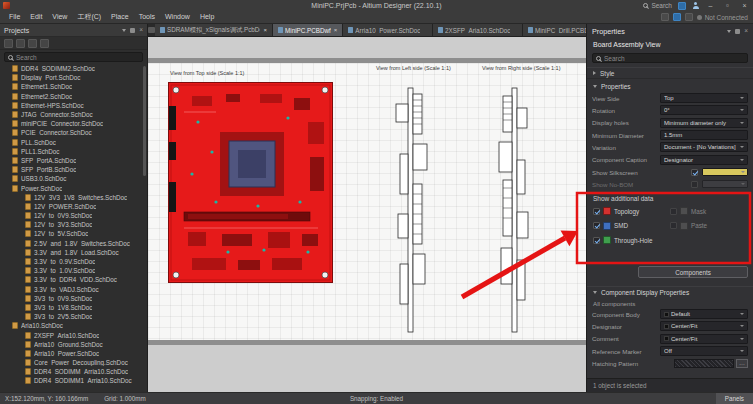 This screenshot has height=404, width=753. Describe the element at coordinates (44, 44) in the screenshot. I see `panel-settings-icon` at that location.